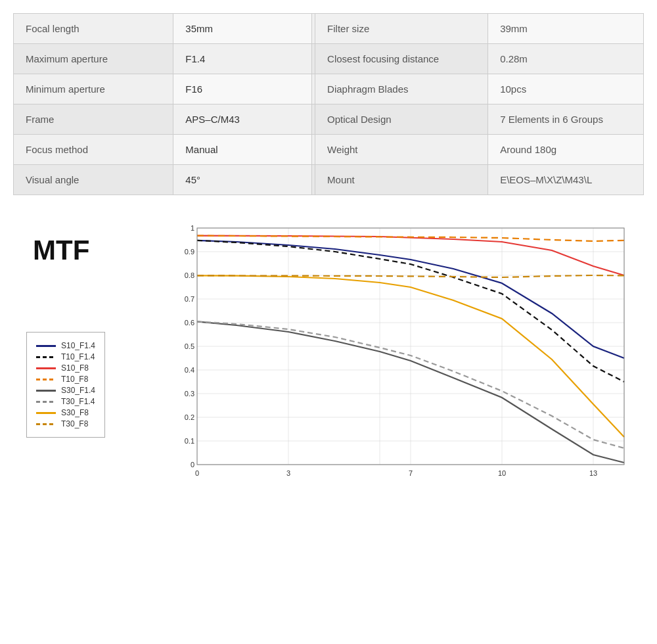  What do you see at coordinates (66, 413) in the screenshot?
I see `legend-item: S30_F8` at bounding box center [66, 413].